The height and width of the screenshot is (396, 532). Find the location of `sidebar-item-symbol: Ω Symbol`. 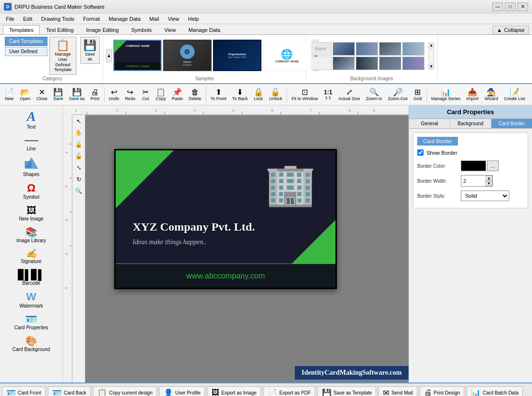

sidebar-item-symbol: Ω Symbol is located at coordinates (31, 191).